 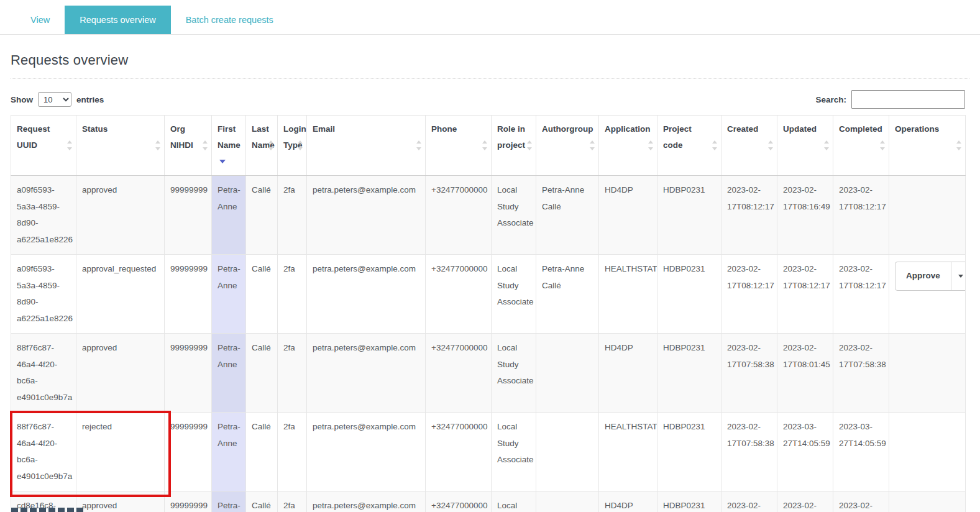 What do you see at coordinates (181, 137) in the screenshot?
I see `column-label: Org NIHDI` at bounding box center [181, 137].